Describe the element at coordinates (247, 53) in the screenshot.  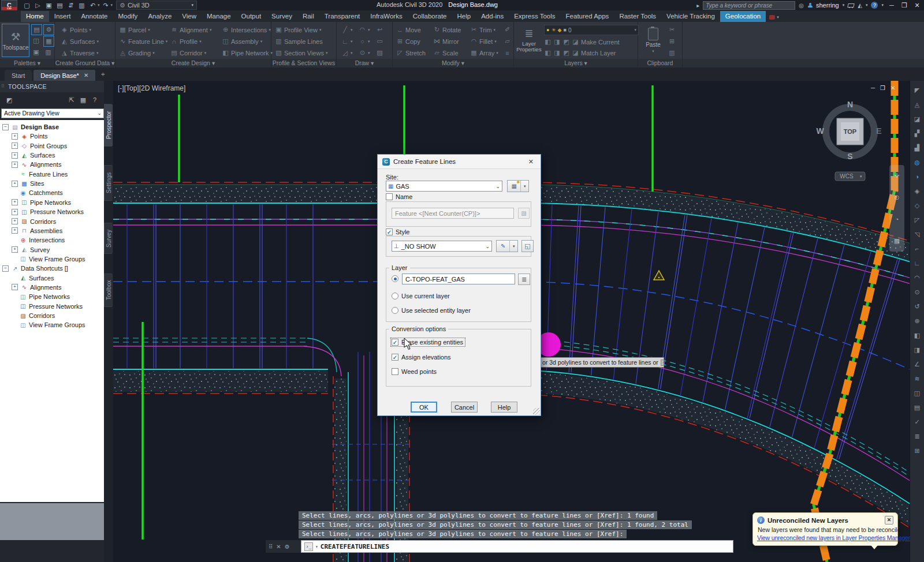
I see `pipe-network-button: ◧Pipe Network▾` at that location.